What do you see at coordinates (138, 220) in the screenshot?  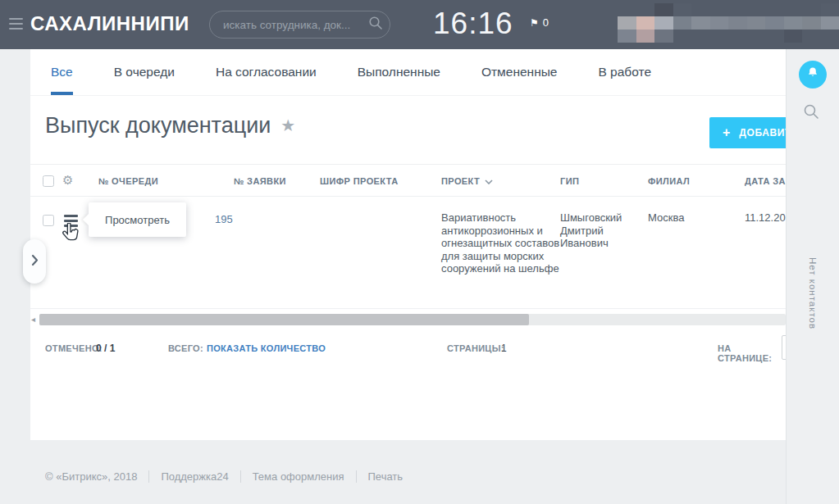 I see `row-actions-popup: Просмотреть` at bounding box center [138, 220].